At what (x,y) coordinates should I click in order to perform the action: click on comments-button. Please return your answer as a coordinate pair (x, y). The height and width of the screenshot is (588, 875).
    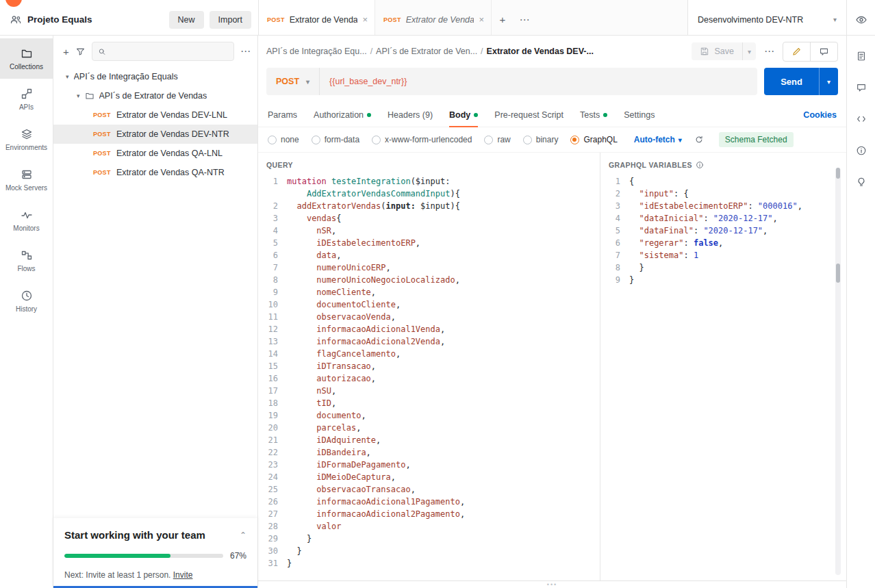
    Looking at the image, I should click on (824, 52).